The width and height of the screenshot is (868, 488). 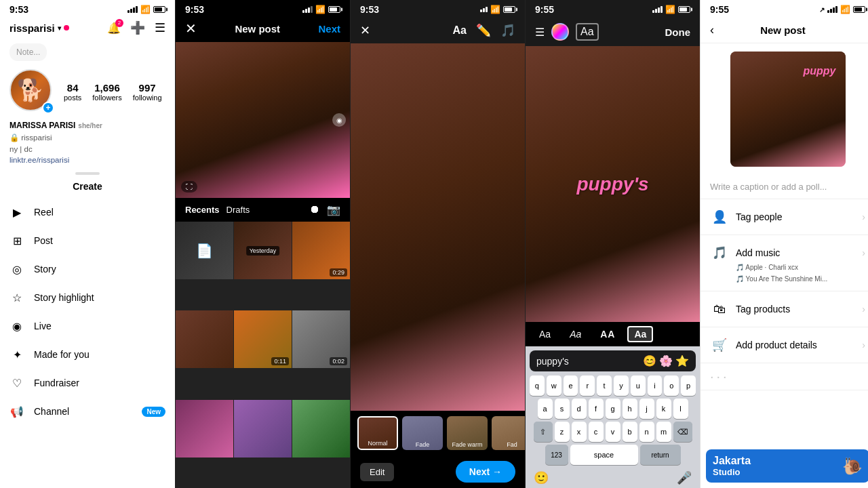 What do you see at coordinates (787, 466) in the screenshot?
I see `jakarta-banner: Jakarta Studio 🐌` at bounding box center [787, 466].